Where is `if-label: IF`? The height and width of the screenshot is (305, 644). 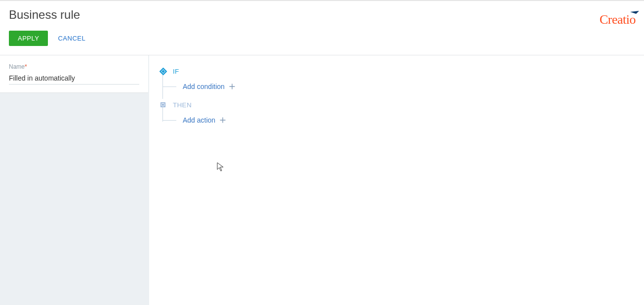
if-label: IF is located at coordinates (176, 71).